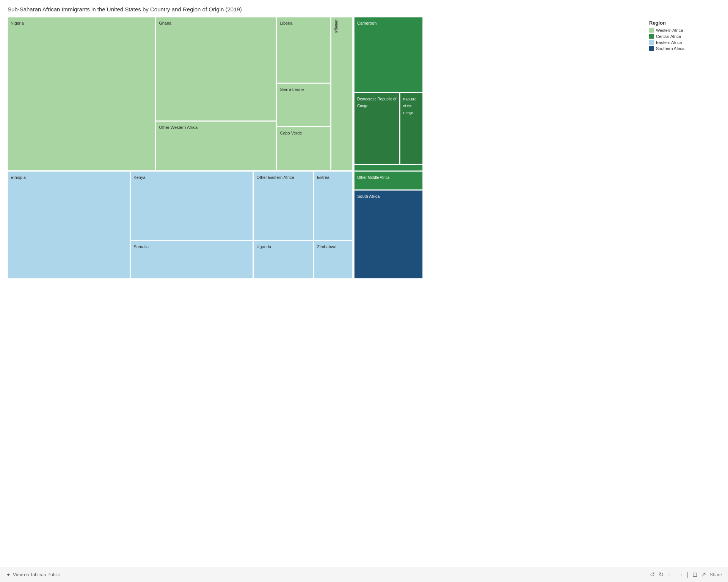 Image resolution: width=728 pixels, height=582 pixels. I want to click on page-title: Sub-Saharan African Immigrants in the Un…, so click(364, 9).